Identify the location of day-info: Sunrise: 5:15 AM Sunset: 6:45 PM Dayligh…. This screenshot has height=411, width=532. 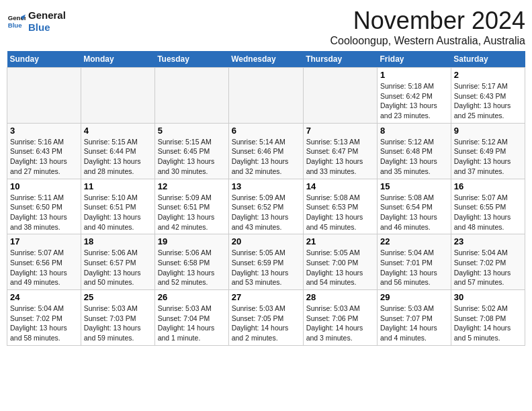
(192, 157).